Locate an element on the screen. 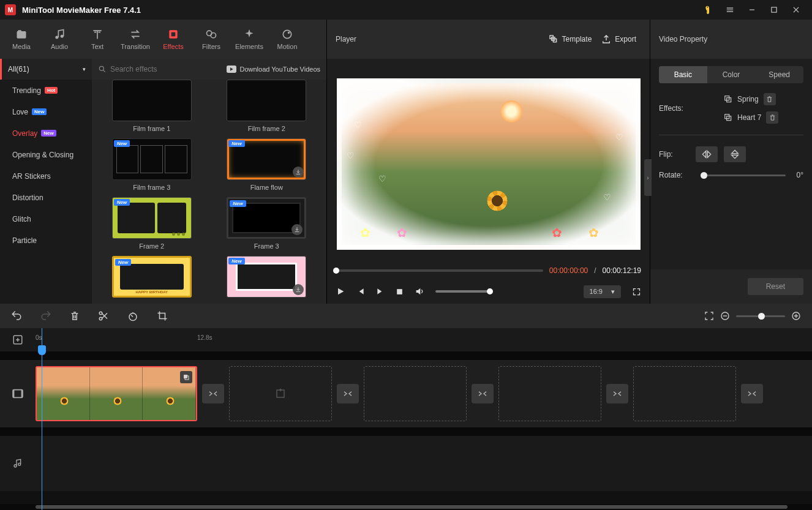  effect-card: Film frame 2 is located at coordinates (267, 106).